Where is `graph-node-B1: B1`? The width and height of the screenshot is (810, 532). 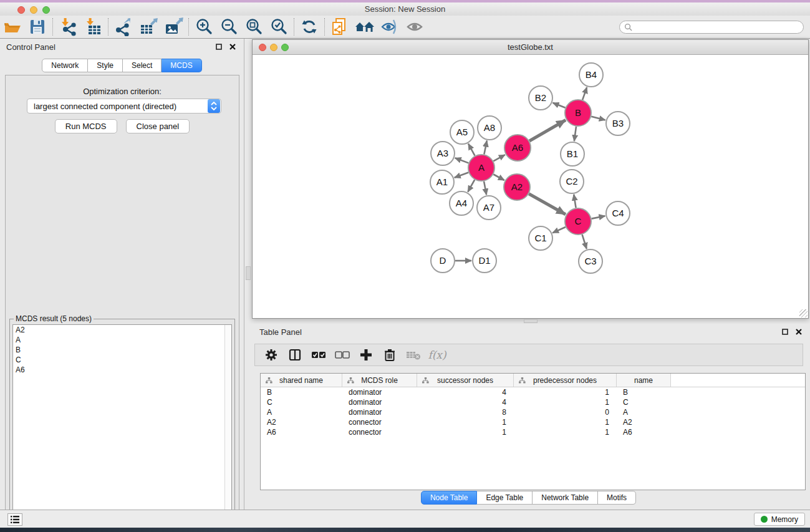
graph-node-B1: B1 is located at coordinates (572, 154).